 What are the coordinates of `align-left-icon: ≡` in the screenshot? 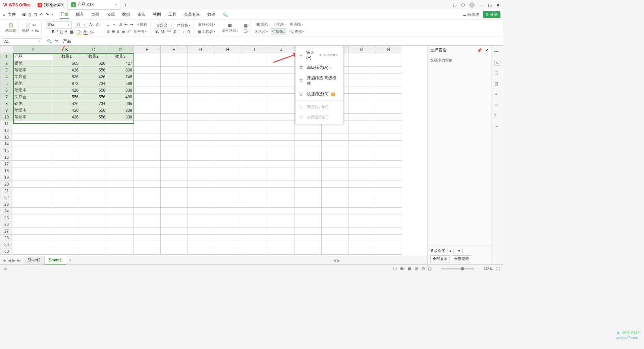 It's located at (109, 32).